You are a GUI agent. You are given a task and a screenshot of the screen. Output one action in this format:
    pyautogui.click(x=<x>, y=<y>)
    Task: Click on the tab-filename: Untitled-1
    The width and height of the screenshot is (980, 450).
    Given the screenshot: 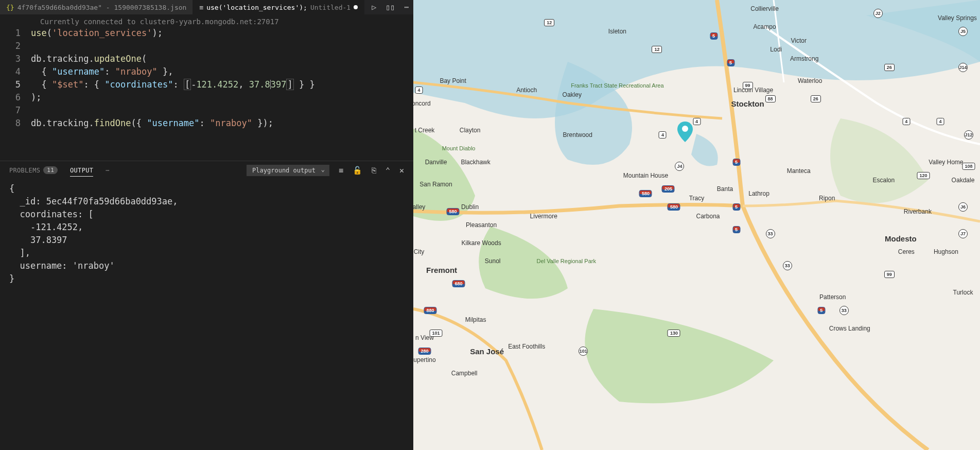 What is the action you would take?
    pyautogui.click(x=330, y=7)
    